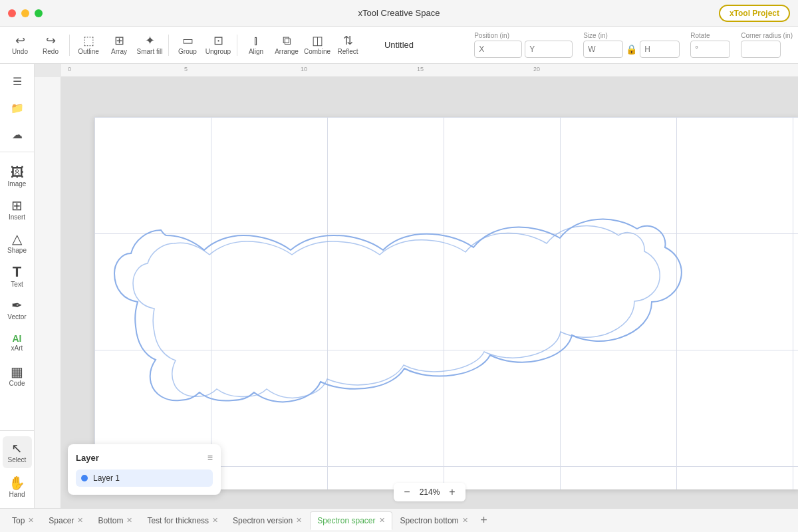 This screenshot has width=798, height=532. I want to click on tab-top: Top ✕, so click(23, 521).